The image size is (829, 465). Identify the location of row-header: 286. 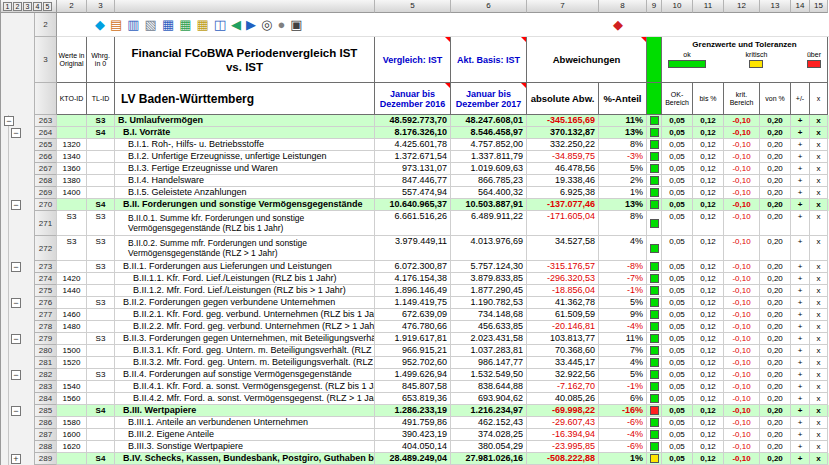
(46, 423).